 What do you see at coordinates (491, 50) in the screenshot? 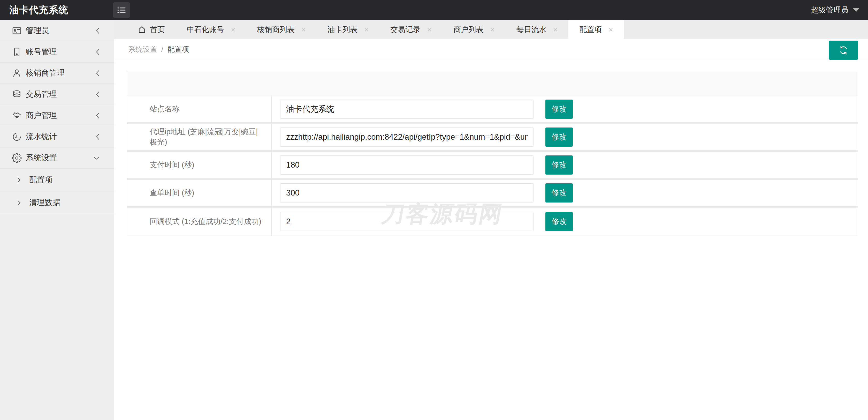
I see `breadcrumb-bar: 系统设置 / 配置项` at bounding box center [491, 50].